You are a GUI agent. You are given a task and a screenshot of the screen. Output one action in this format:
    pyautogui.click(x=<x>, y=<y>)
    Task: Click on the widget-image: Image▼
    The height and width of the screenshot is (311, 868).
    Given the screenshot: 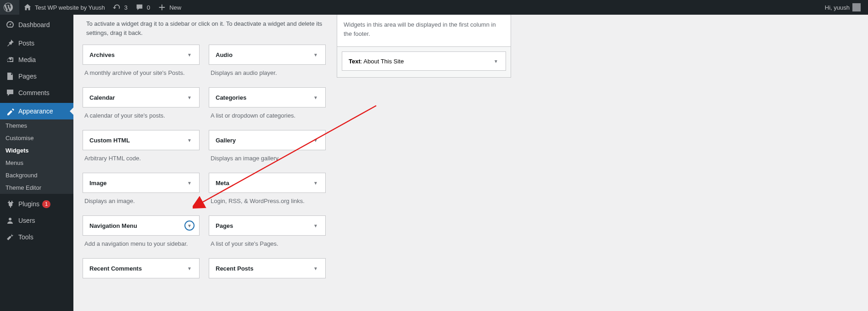 What is the action you would take?
    pyautogui.click(x=141, y=183)
    